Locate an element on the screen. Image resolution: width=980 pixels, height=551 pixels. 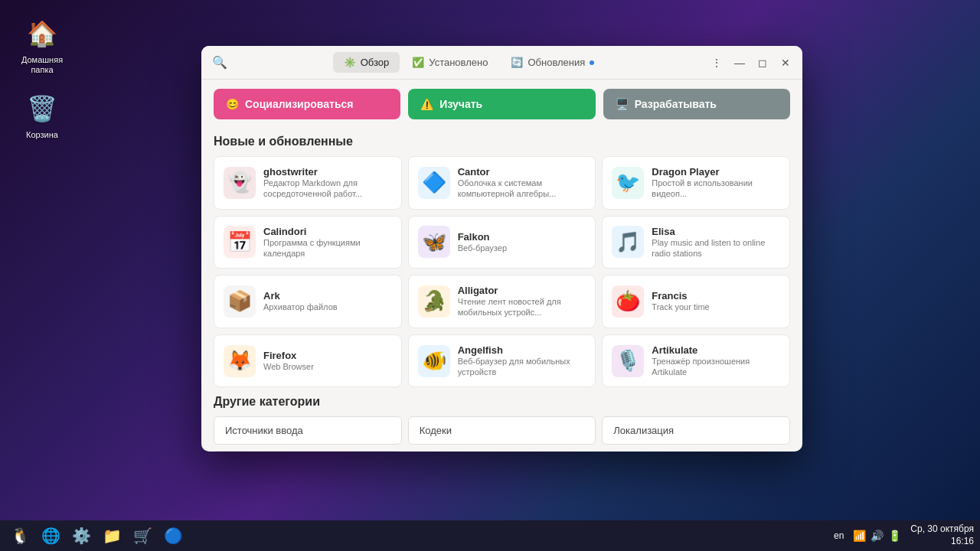
cat-tag-fonts: Шрифты is located at coordinates (308, 452).